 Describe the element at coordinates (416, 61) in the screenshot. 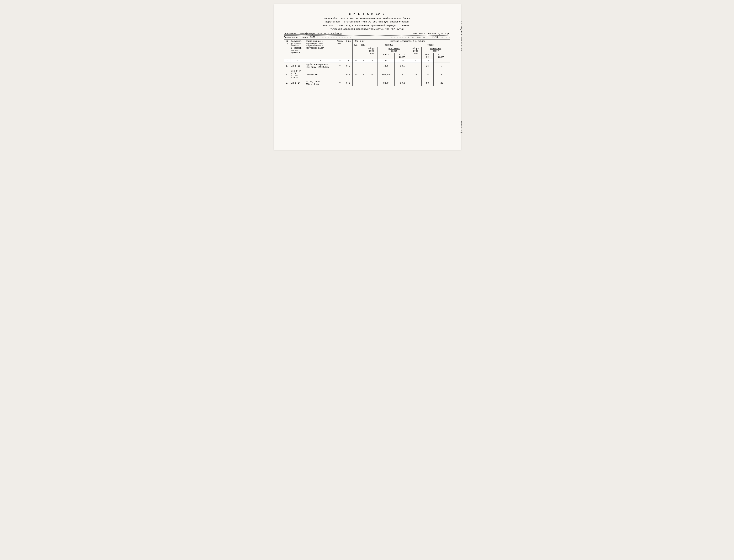

I see `col-num-11: 11` at that location.